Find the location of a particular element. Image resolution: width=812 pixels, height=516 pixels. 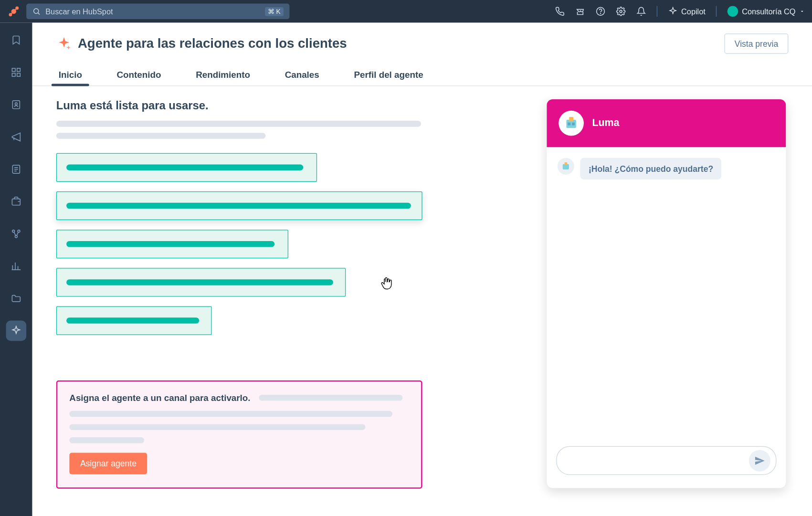

sidebar-commerce is located at coordinates (16, 201).